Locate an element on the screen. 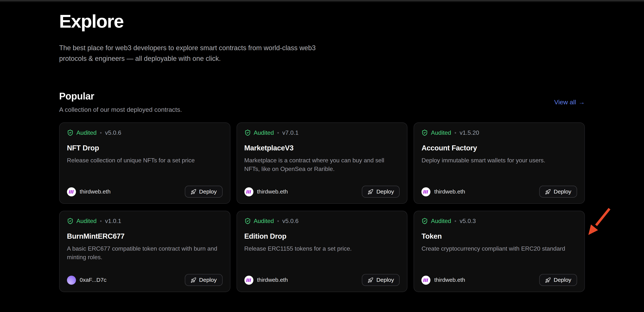 The height and width of the screenshot is (312, 644). contract-title: Edition Drop is located at coordinates (322, 236).